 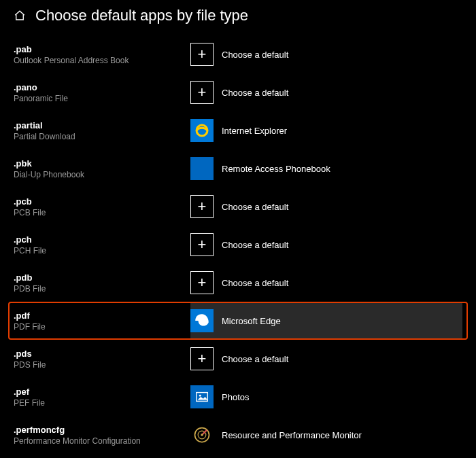 I want to click on extension-desc: PDS File, so click(x=102, y=365).